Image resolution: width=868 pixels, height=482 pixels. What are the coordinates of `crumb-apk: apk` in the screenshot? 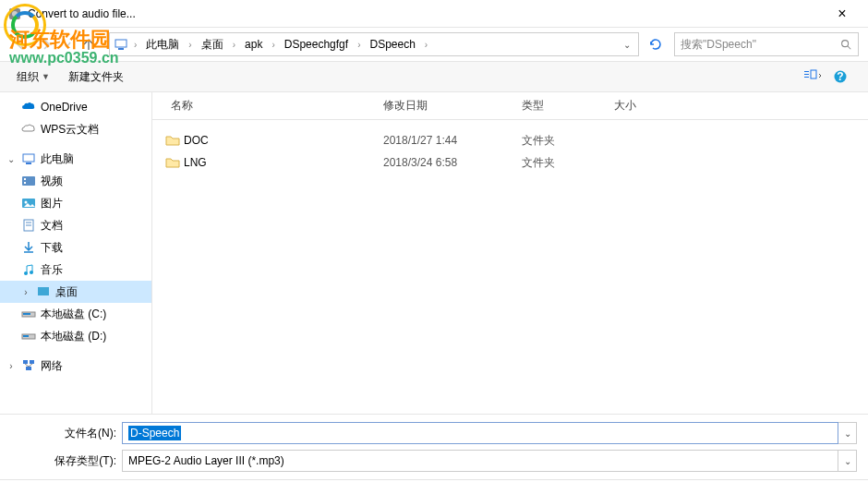 It's located at (253, 44).